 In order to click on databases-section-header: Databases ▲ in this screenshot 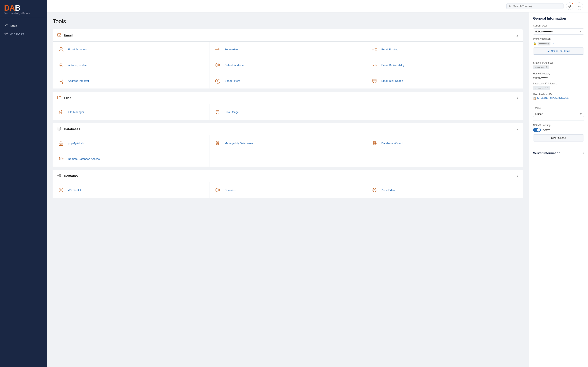, I will do `click(288, 129)`.